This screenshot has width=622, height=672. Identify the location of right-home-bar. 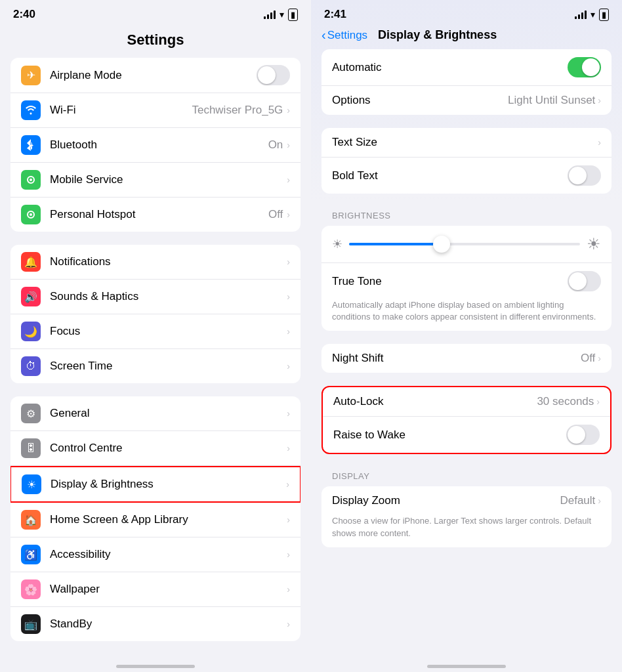
(466, 665).